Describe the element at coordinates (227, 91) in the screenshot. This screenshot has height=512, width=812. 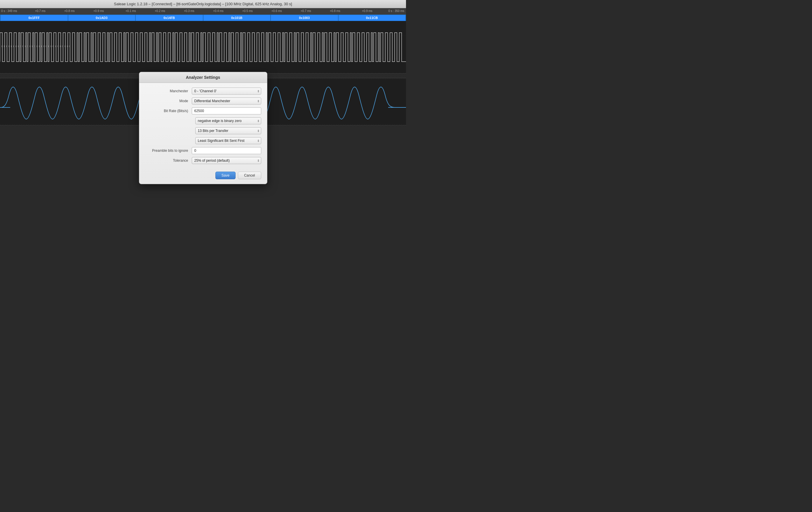
I see `manchester-control: 0 - 'Channel 0' ⇕` at that location.